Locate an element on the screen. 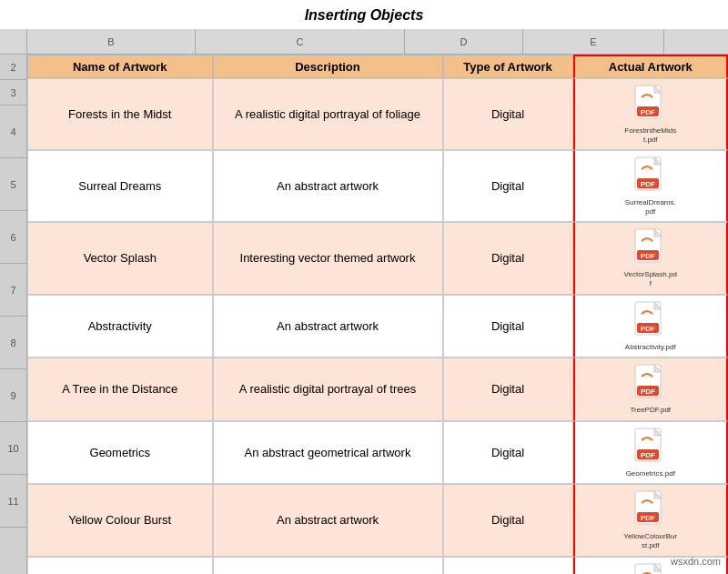 The image size is (728, 574). cell-name: Abstractivity is located at coordinates (120, 327).